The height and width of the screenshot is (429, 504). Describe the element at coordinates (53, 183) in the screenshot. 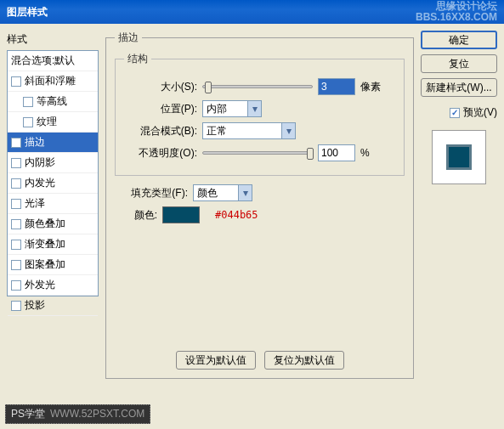

I see `style-item: 内发光` at that location.